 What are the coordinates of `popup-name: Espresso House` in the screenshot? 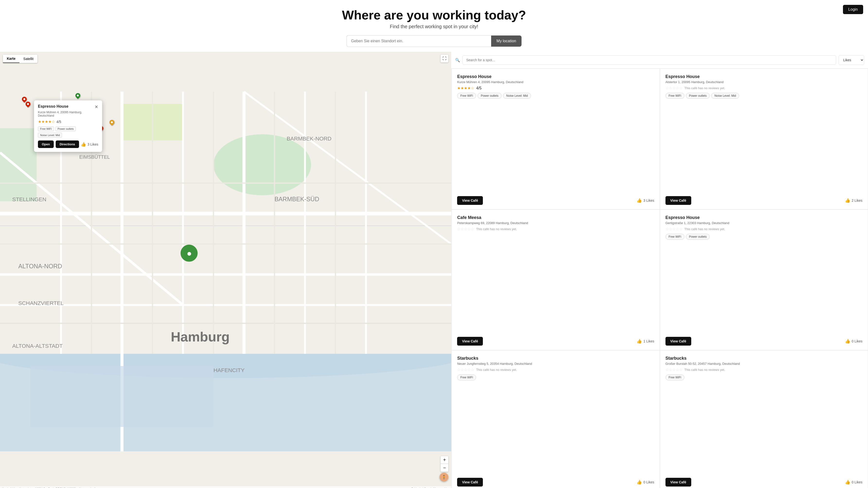 It's located at (53, 106).